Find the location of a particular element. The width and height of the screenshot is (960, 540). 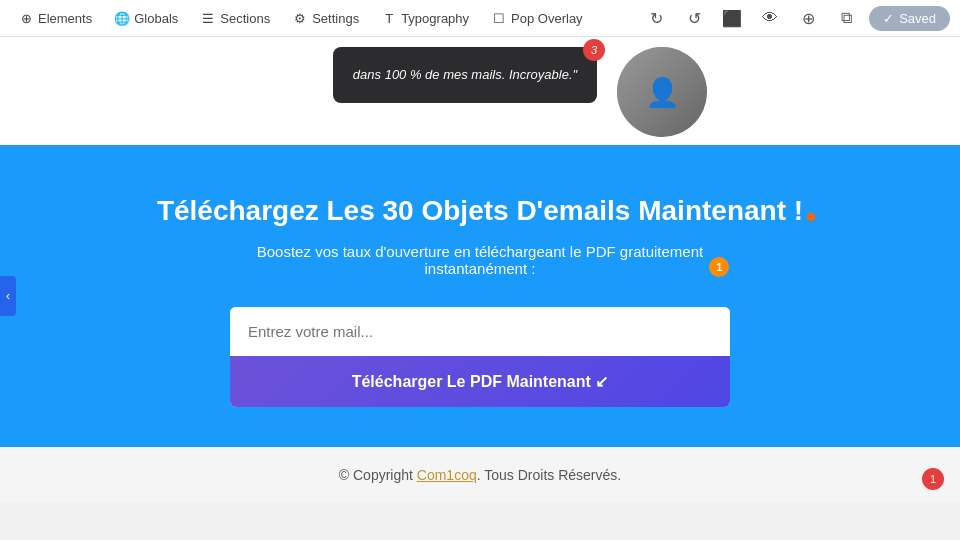

sections-button: ☰ Sections is located at coordinates (235, 18).